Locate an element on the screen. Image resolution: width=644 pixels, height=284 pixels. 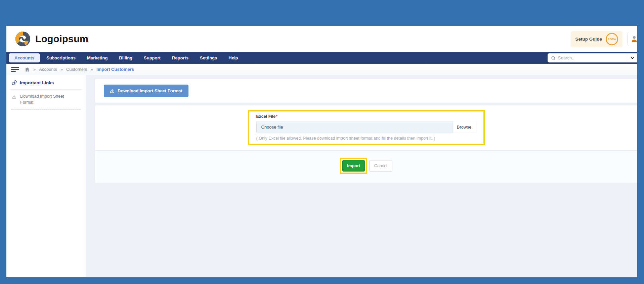
nav-item-subscriptions: Subscriptions is located at coordinates (61, 58).